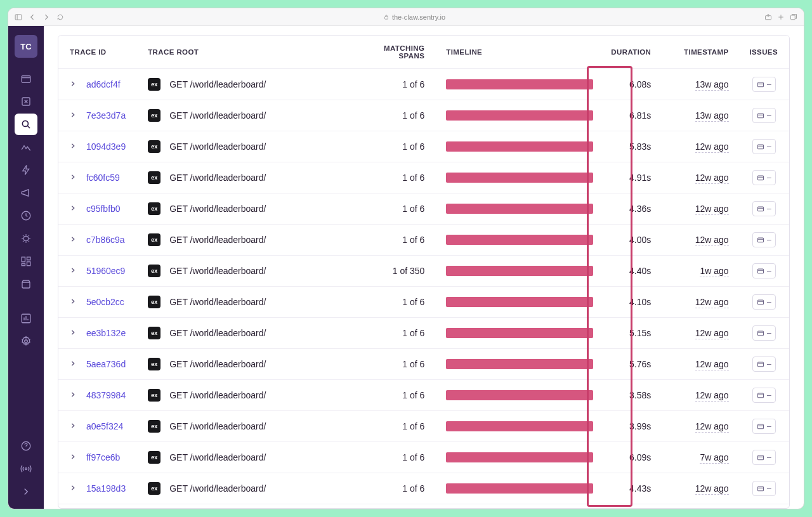 The width and height of the screenshot is (812, 517). Describe the element at coordinates (103, 457) in the screenshot. I see `trace-id-link: ff97ce6b` at that location.